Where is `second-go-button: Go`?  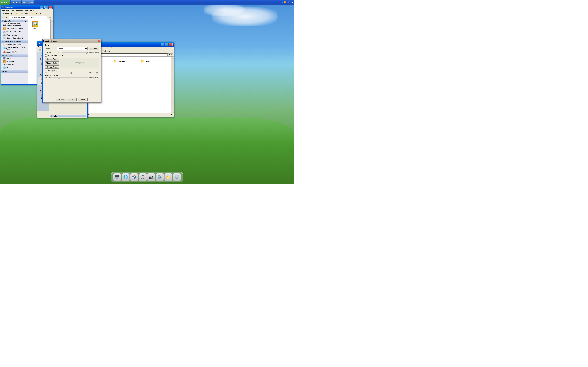
second-go-button: Go is located at coordinates (171, 55).